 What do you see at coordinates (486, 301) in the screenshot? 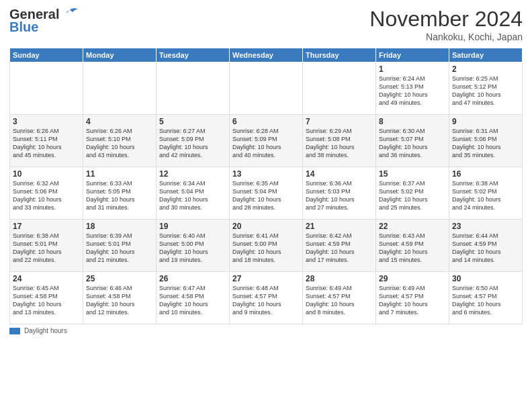
I see `day-info: Sunrise: 6:50 AM Sunset: 4:57 PM Dayligh…` at bounding box center [486, 301].